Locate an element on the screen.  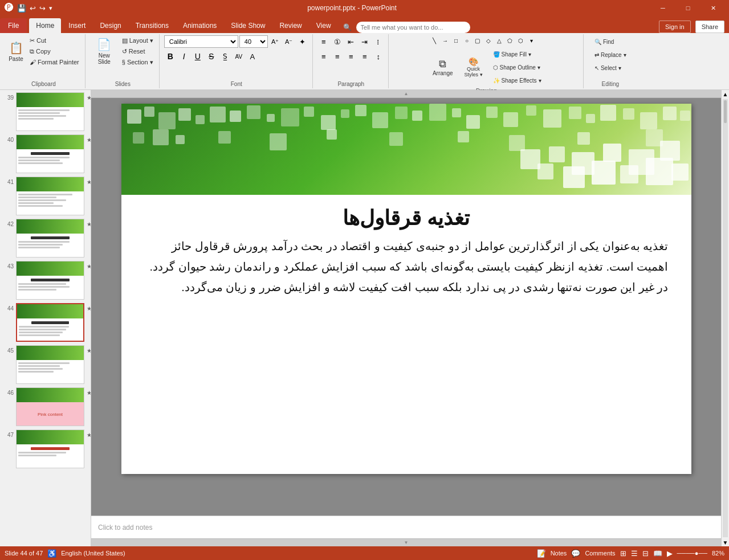
shape-pent: ⬠ is located at coordinates (510, 40).